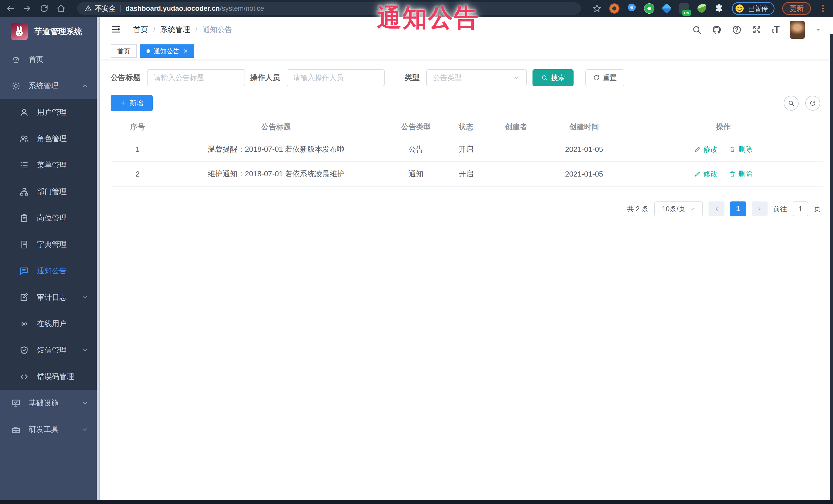 The image size is (833, 504). What do you see at coordinates (148, 51) in the screenshot?
I see `active-tab-dot` at bounding box center [148, 51].